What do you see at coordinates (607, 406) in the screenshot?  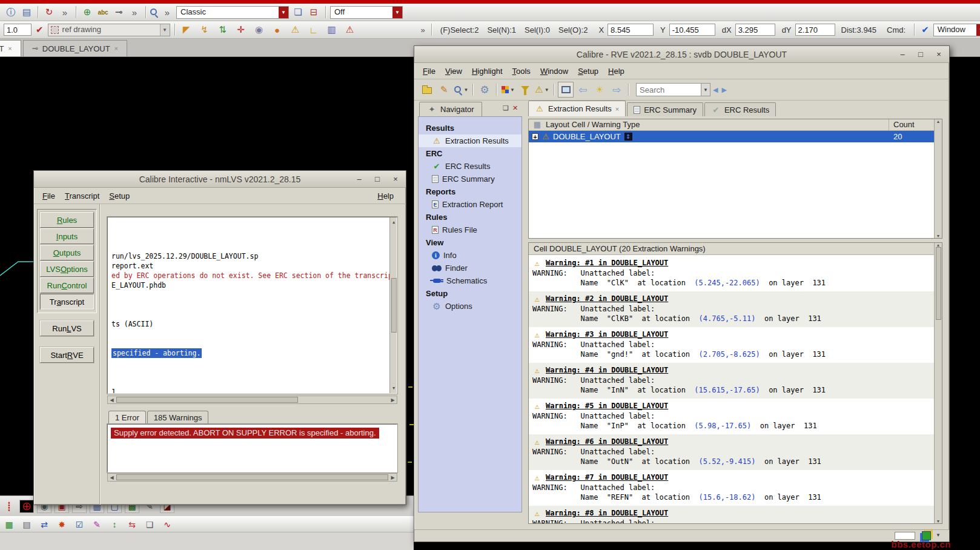 I see `warning-link: Warning: #5 in DOUBLE_LAYOUT` at bounding box center [607, 406].